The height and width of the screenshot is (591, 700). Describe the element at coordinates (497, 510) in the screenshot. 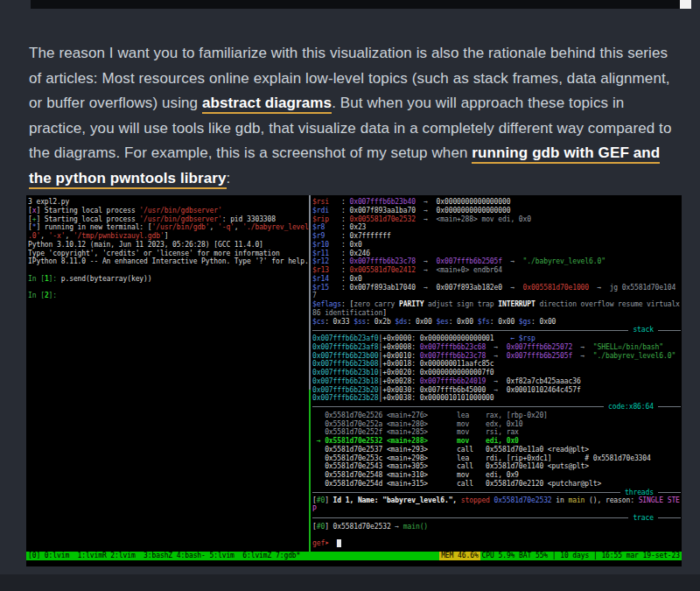

I see `terminal-line: P` at that location.